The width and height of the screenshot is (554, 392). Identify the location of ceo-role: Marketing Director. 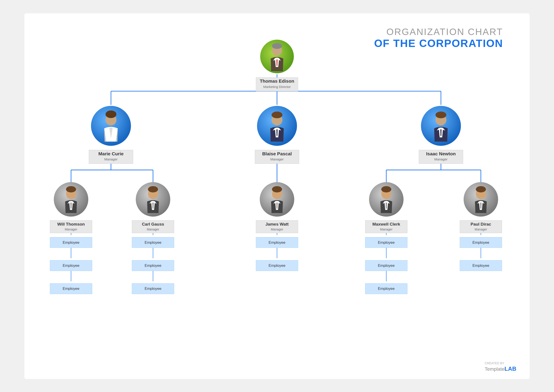
(277, 87).